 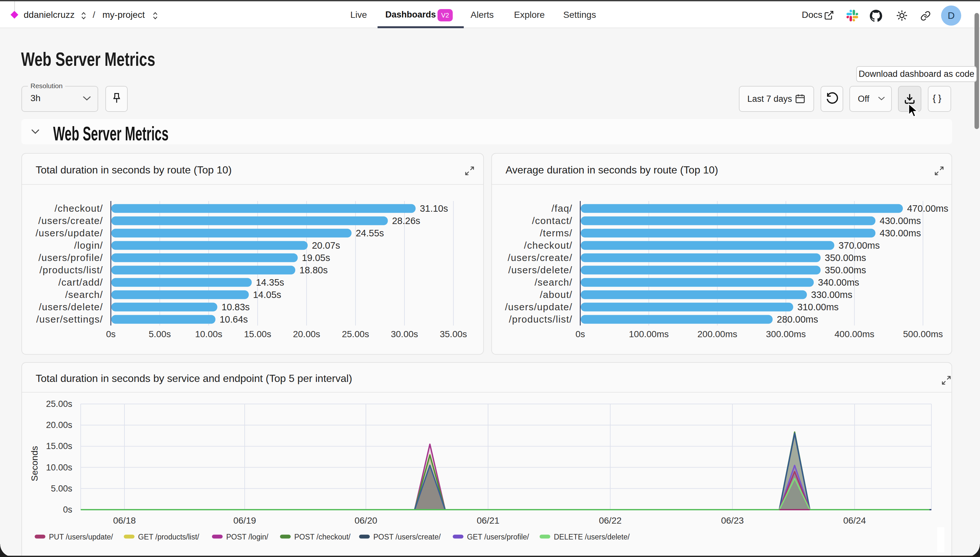 I want to click on svg-text: 31.10s, so click(x=434, y=208).